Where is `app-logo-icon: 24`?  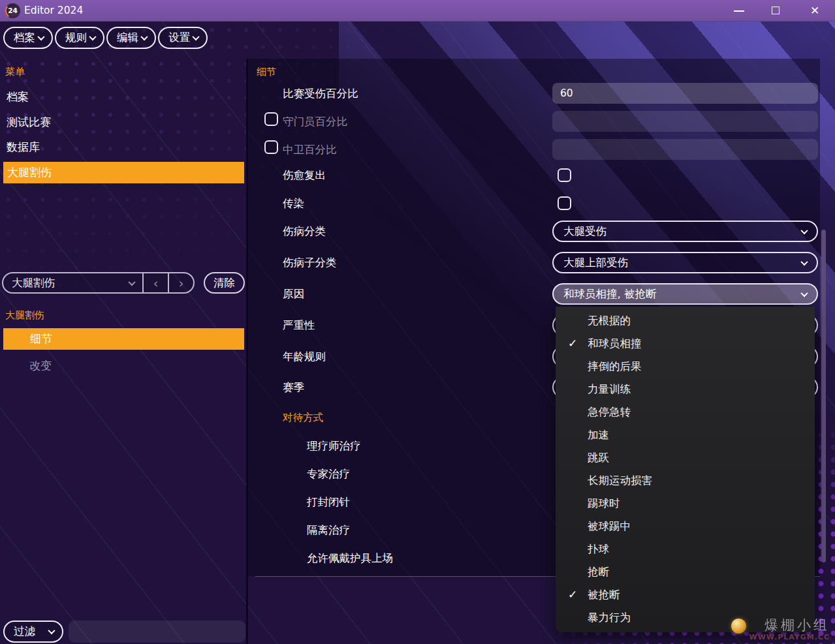 app-logo-icon: 24 is located at coordinates (13, 10).